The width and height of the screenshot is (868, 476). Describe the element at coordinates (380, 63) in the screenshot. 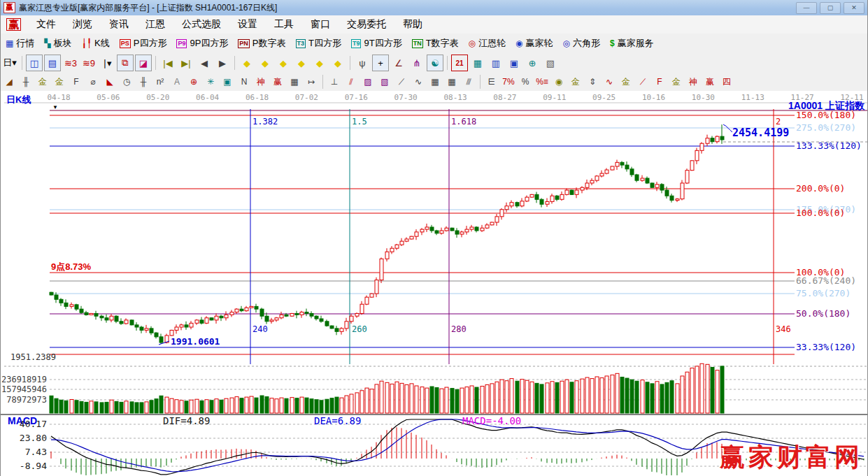

I see `crosshair-tool-icon: +` at that location.